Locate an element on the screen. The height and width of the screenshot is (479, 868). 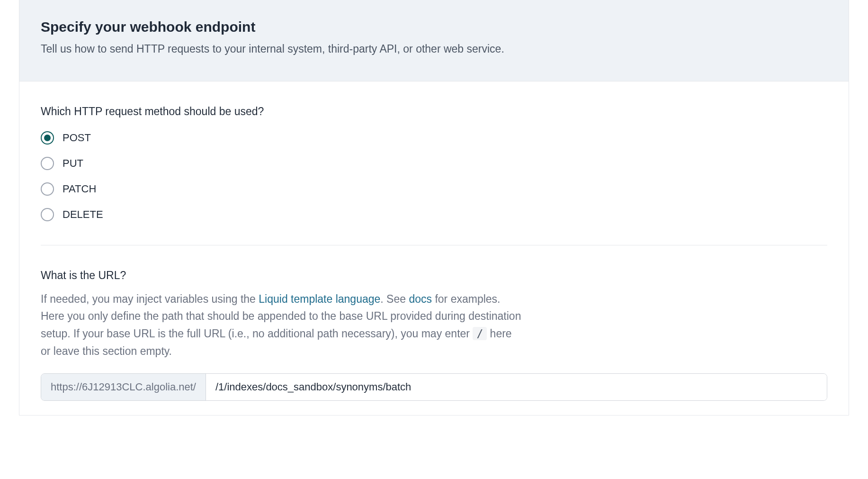
url-question: What is the URL? is located at coordinates (434, 276).